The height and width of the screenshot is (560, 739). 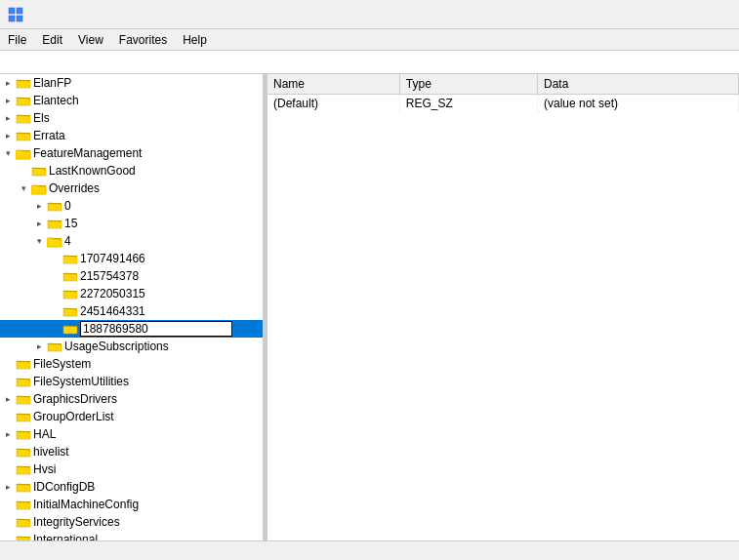 I want to click on menu-item-edit: Edit, so click(x=53, y=40).